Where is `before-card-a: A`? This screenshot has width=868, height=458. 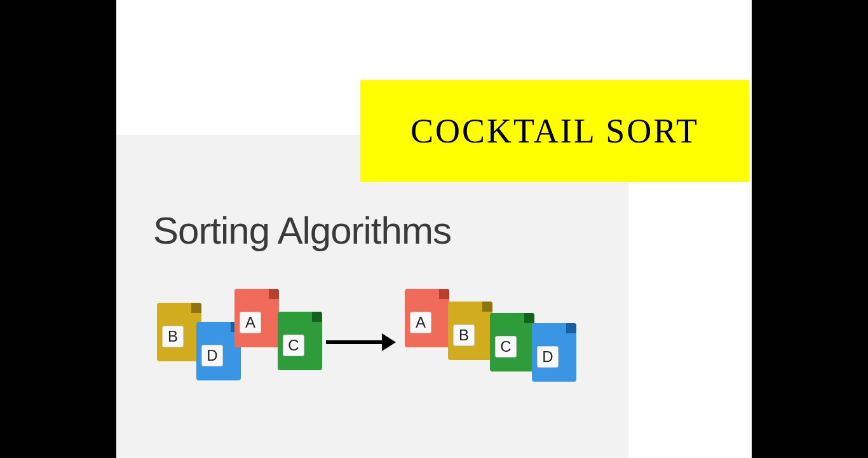 before-card-a: A is located at coordinates (257, 318).